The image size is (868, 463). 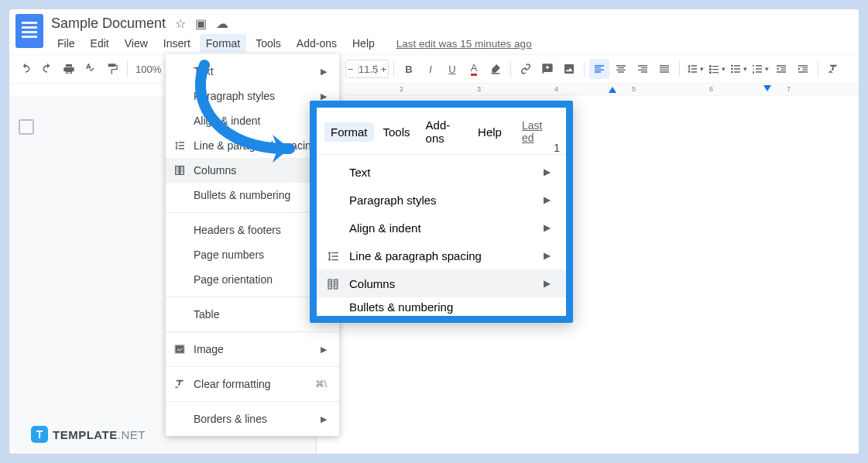 I want to click on toolbar: 100% − 11.5 + B I U A, so click(x=434, y=69).